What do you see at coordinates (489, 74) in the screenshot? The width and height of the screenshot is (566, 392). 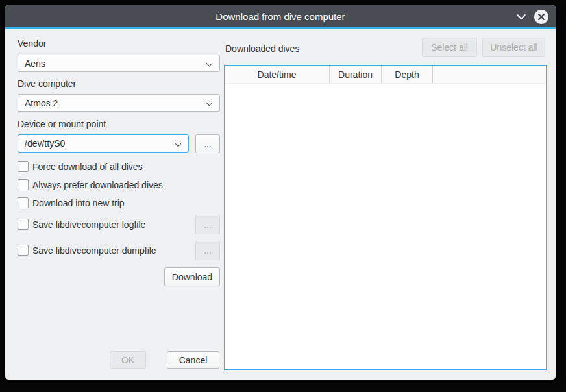 I see `column-header-blank` at bounding box center [489, 74].